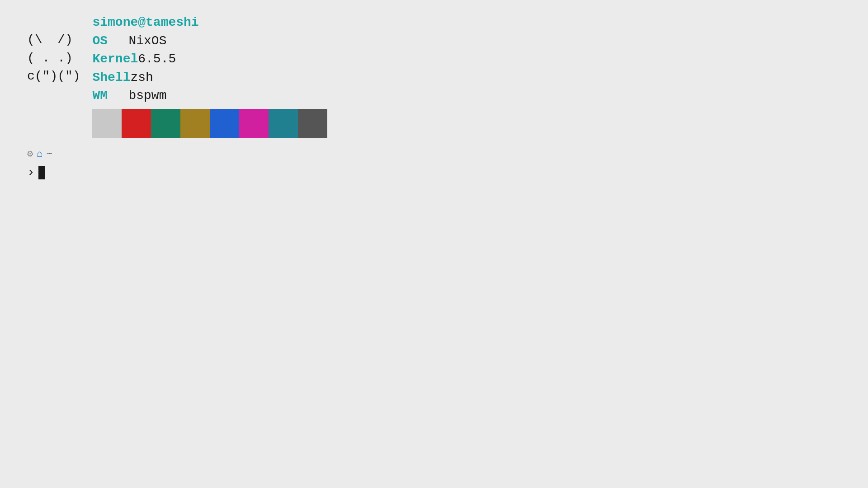  Describe the element at coordinates (42, 173) in the screenshot. I see `cursor` at that location.